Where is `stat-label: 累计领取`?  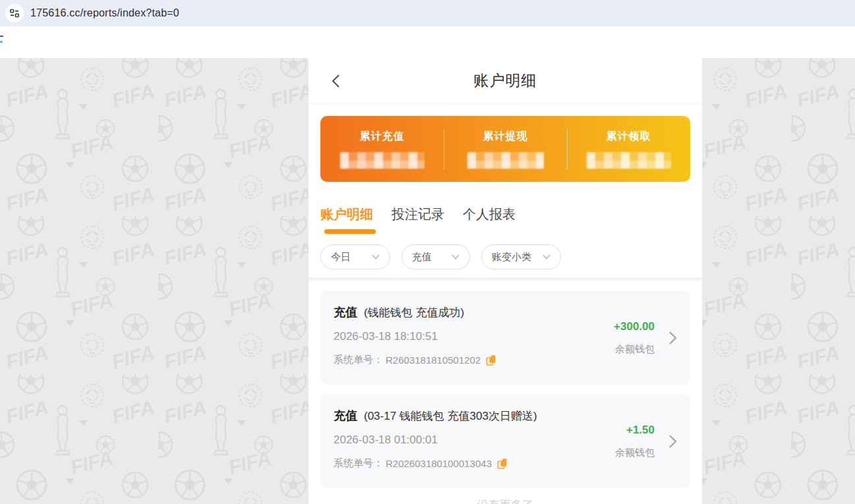
stat-label: 累计领取 is located at coordinates (629, 137).